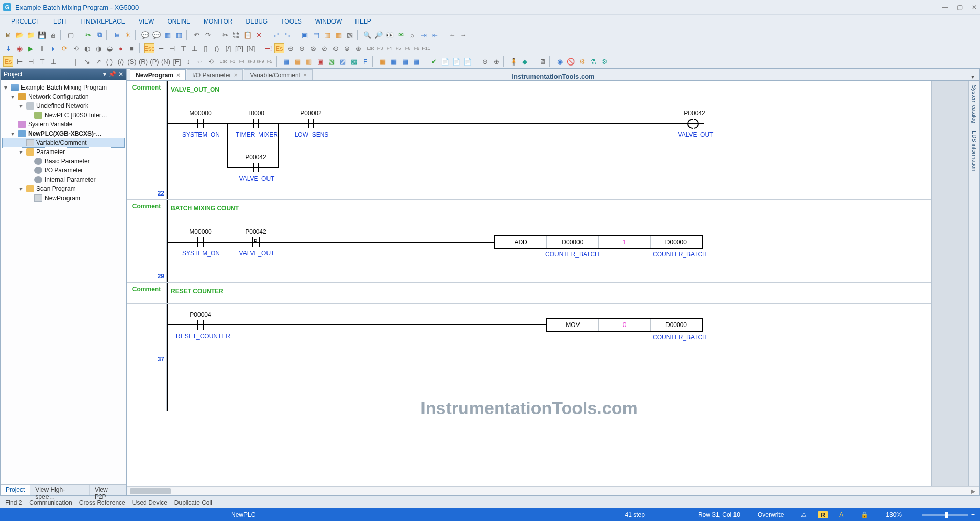 This screenshot has height=521, width=980. What do you see at coordinates (367, 35) in the screenshot?
I see `bino1-icon: 🔍` at bounding box center [367, 35].